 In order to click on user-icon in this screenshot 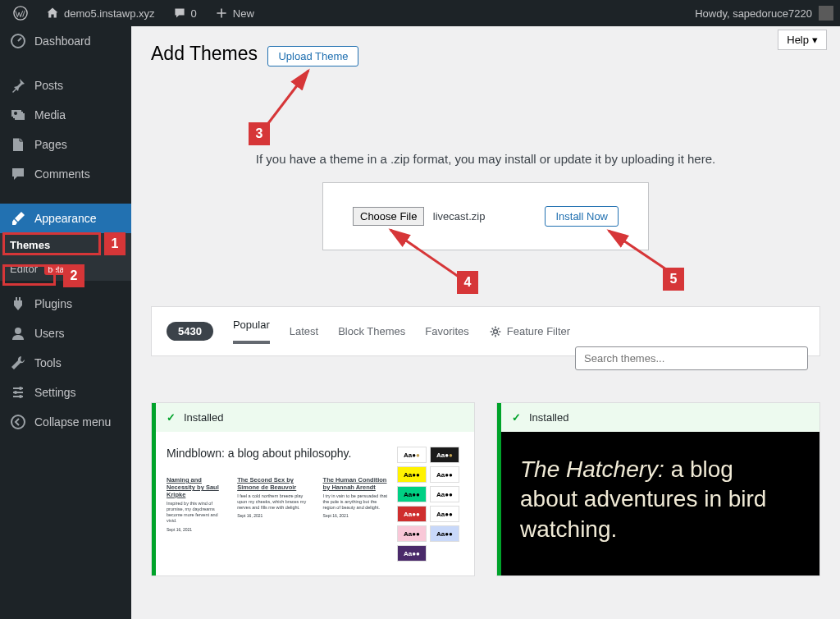, I will do `click(18, 333)`.